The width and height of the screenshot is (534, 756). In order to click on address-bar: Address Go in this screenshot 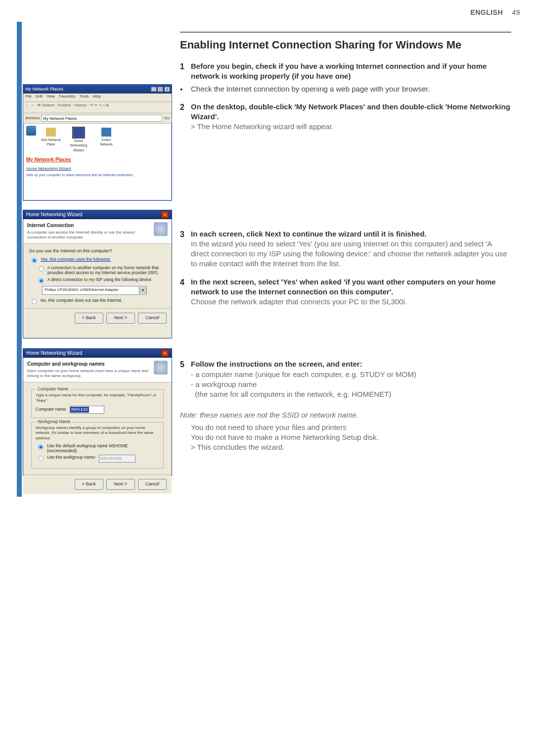, I will do `click(97, 119)`.